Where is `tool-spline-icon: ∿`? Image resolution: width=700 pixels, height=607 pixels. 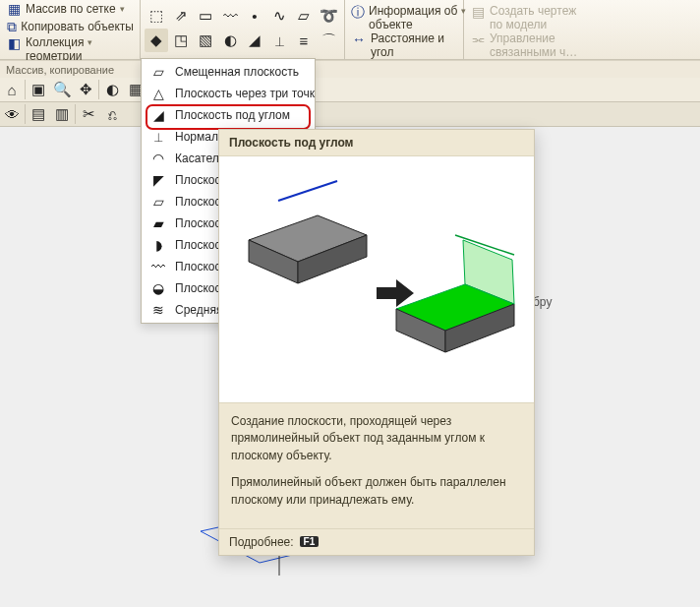
tool-spline-icon: ∿ is located at coordinates (279, 16).